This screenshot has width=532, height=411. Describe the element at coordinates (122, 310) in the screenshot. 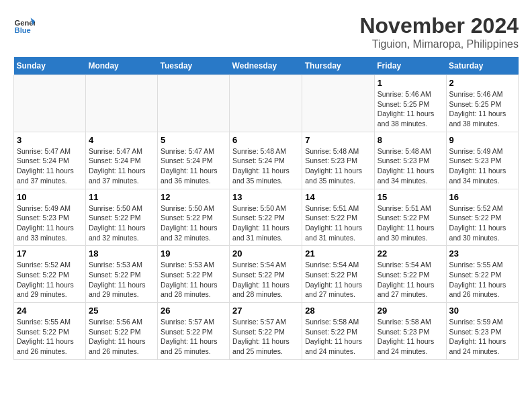

I see `day-number: 25` at that location.